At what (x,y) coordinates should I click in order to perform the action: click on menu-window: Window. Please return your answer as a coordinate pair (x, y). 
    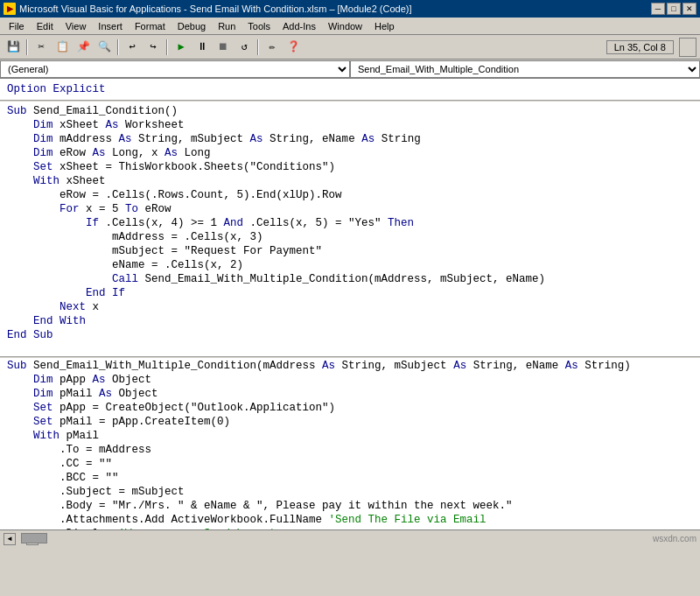
    Looking at the image, I should click on (345, 26).